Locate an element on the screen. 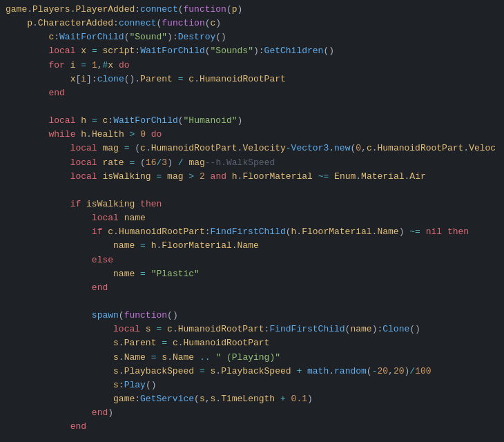 Image resolution: width=504 pixels, height=442 pixels. code-line-24: local s = c.HumanoidRootPart:FindFirstCh… is located at coordinates (252, 329).